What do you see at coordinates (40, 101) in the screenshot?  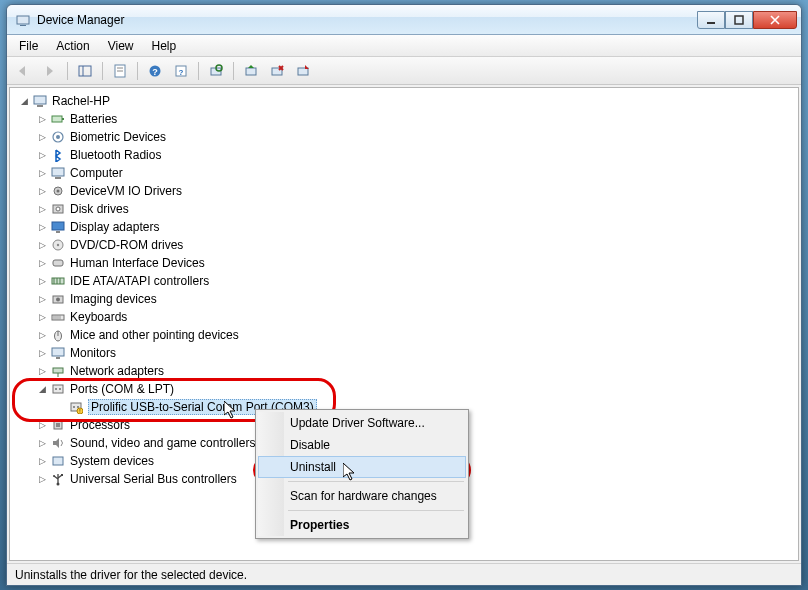 I see `computer-icon` at bounding box center [40, 101].